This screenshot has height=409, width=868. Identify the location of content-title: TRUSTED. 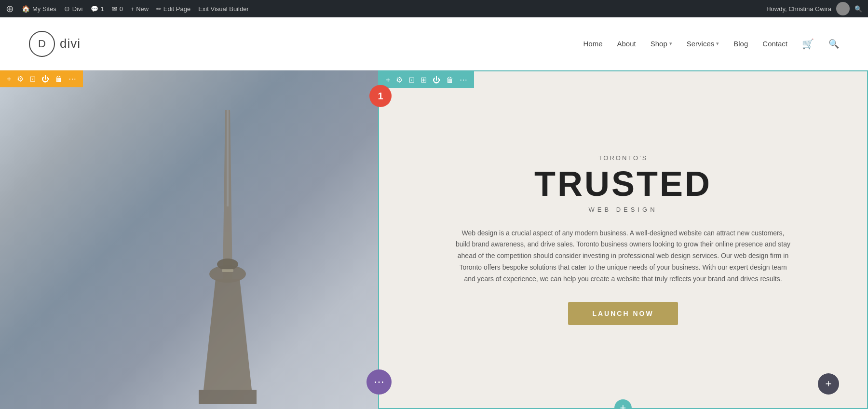
(623, 184).